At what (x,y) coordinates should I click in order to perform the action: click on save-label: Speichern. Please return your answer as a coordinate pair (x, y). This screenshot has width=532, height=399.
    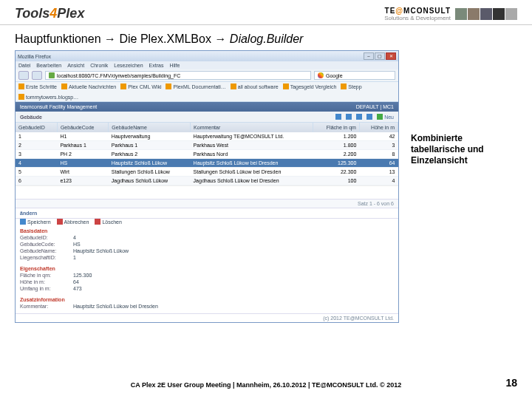
    Looking at the image, I should click on (39, 222).